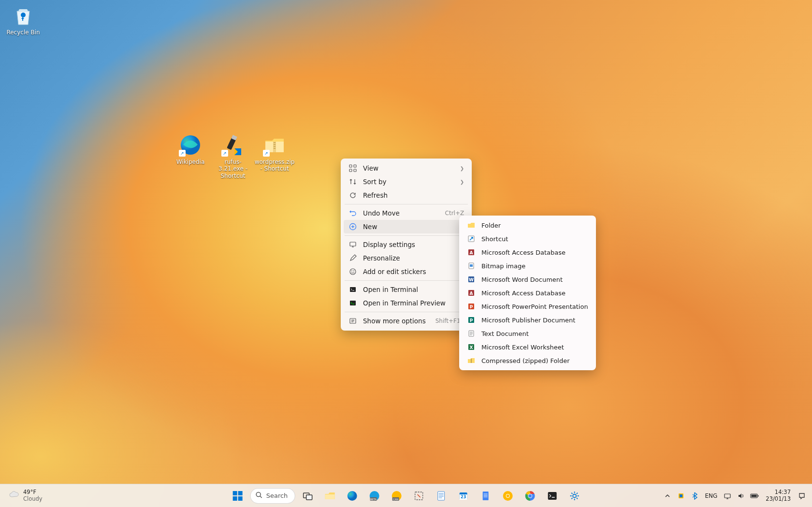  Describe the element at coordinates (406, 227) in the screenshot. I see `menu-item-new: New ❯` at that location.